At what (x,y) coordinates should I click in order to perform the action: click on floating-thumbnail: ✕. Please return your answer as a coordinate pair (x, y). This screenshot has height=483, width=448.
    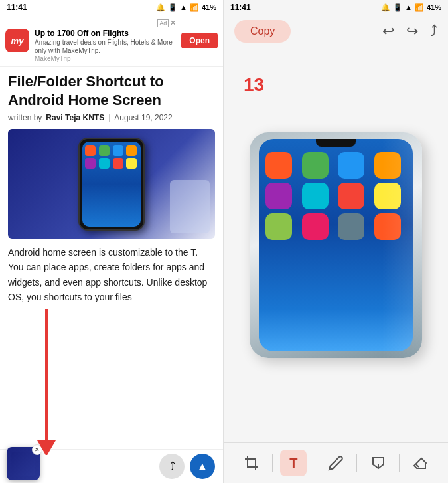
    Looking at the image, I should click on (23, 464).